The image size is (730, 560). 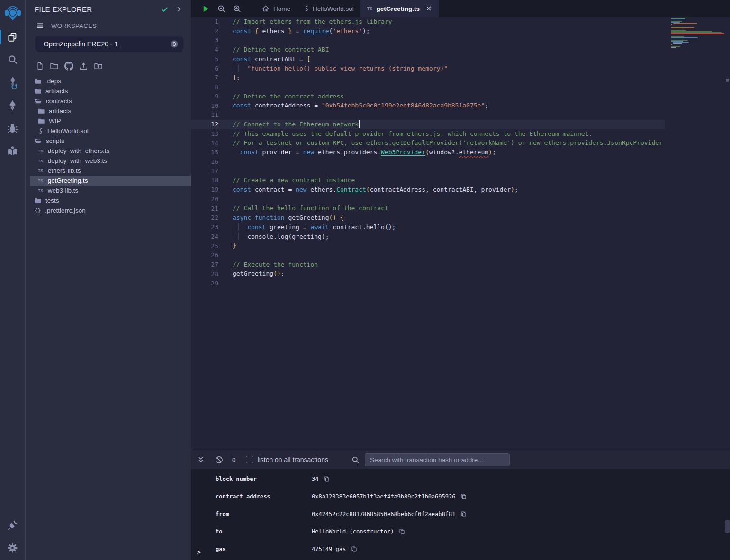 I want to click on tab-getgreeting-ts: TSgetGreeting.ts, so click(x=400, y=9).